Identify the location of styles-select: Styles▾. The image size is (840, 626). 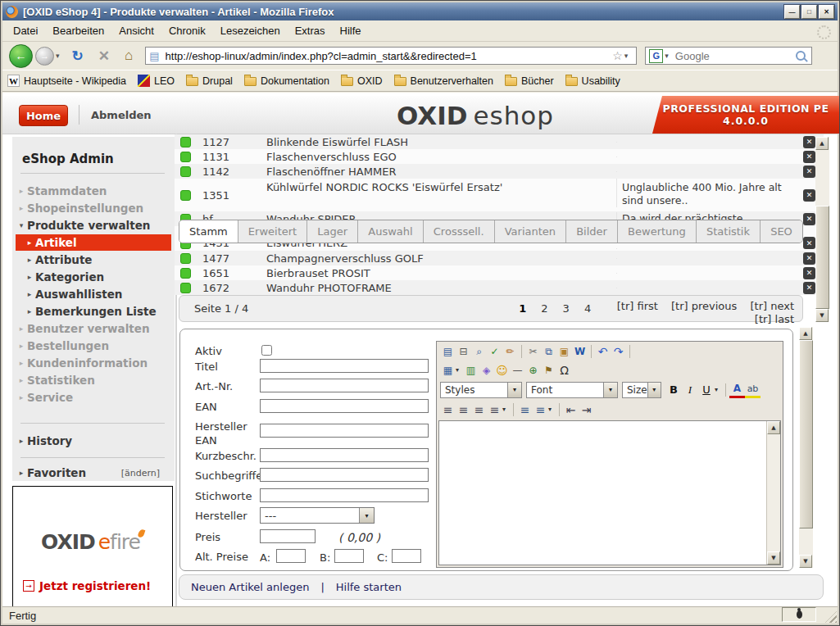
(481, 390).